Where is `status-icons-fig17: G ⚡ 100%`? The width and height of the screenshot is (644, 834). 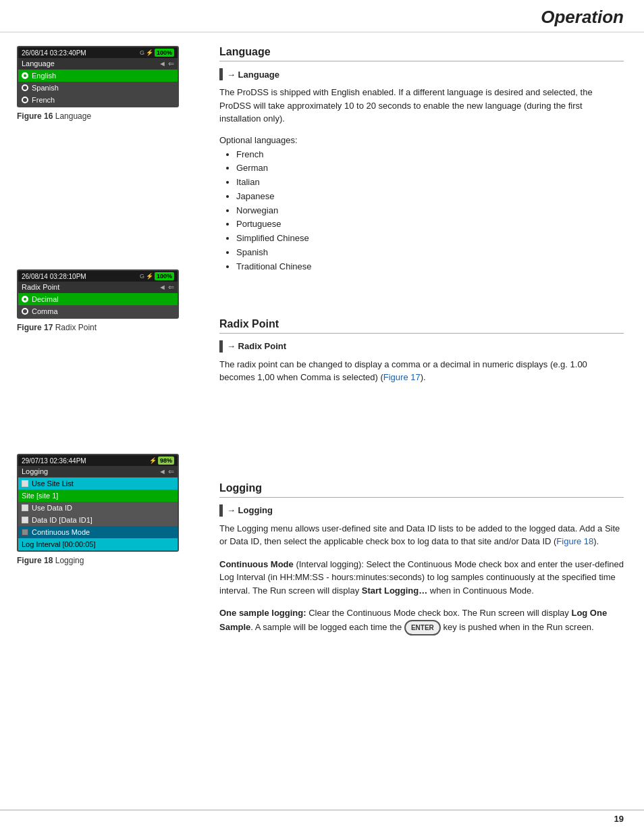
status-icons-fig17: G ⚡ 100% is located at coordinates (157, 276).